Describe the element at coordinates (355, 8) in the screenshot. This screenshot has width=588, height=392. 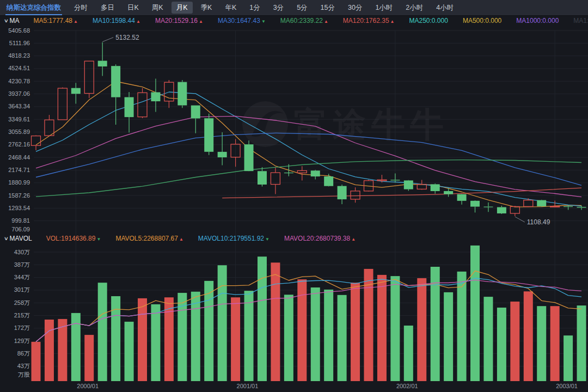
I see `period-button: 30分` at that location.